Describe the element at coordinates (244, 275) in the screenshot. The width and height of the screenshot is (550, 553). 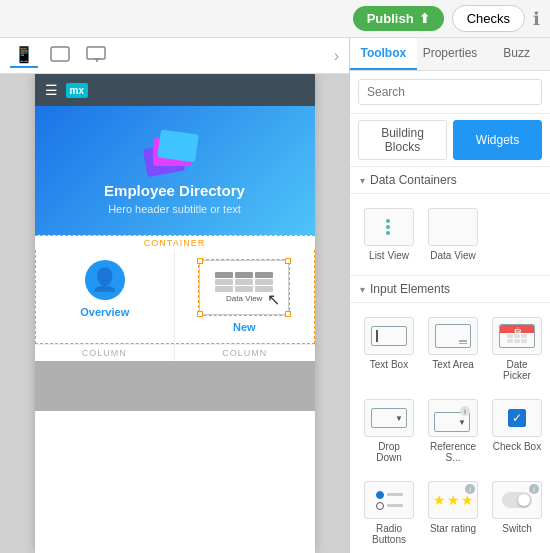
I see `data-view-header-row` at that location.